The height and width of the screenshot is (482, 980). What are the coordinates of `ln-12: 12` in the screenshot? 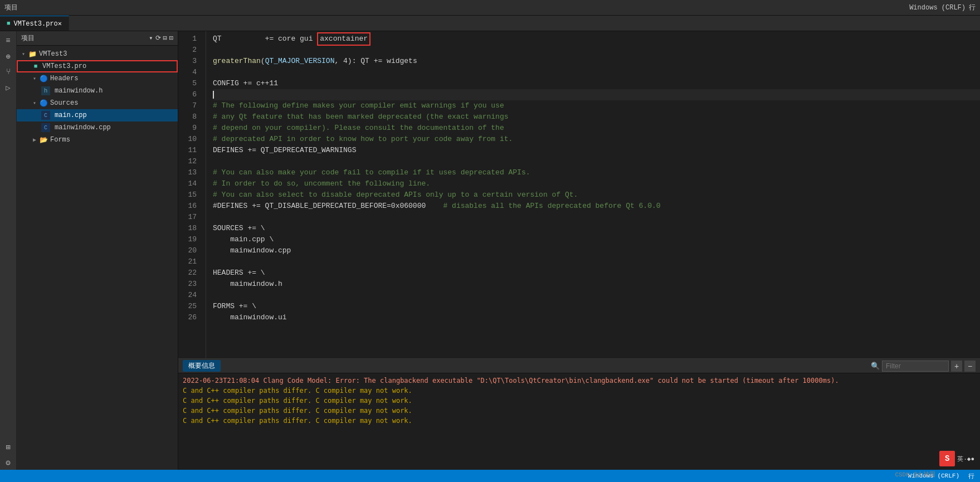 It's located at (189, 162).